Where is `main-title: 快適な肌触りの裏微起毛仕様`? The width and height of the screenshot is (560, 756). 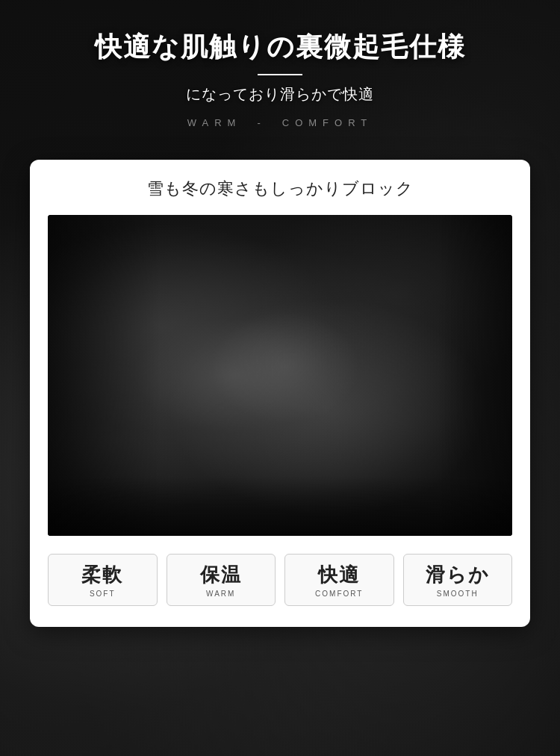
main-title: 快適な肌触りの裏微起毛仕様 is located at coordinates (280, 48).